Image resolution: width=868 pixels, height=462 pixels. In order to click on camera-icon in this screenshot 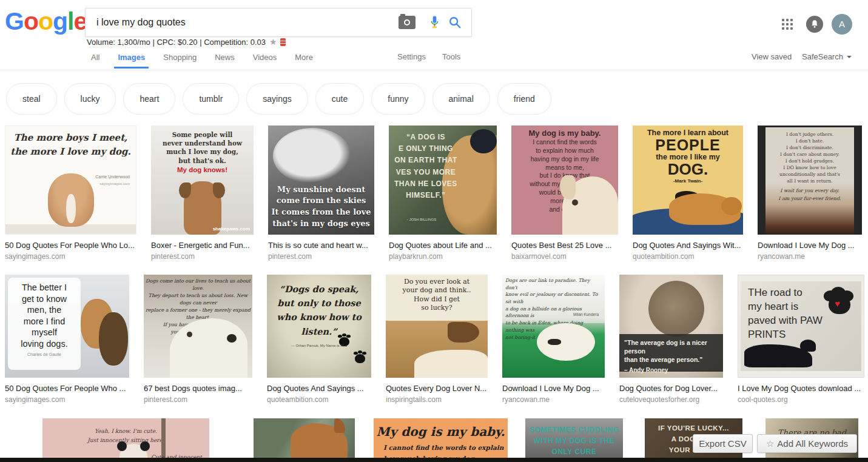, I will do `click(407, 22)`.